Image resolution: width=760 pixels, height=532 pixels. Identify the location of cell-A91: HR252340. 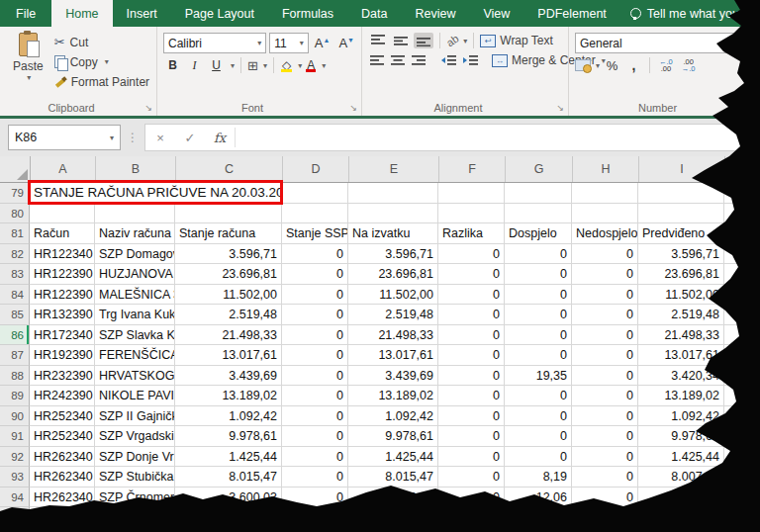
(62, 437).